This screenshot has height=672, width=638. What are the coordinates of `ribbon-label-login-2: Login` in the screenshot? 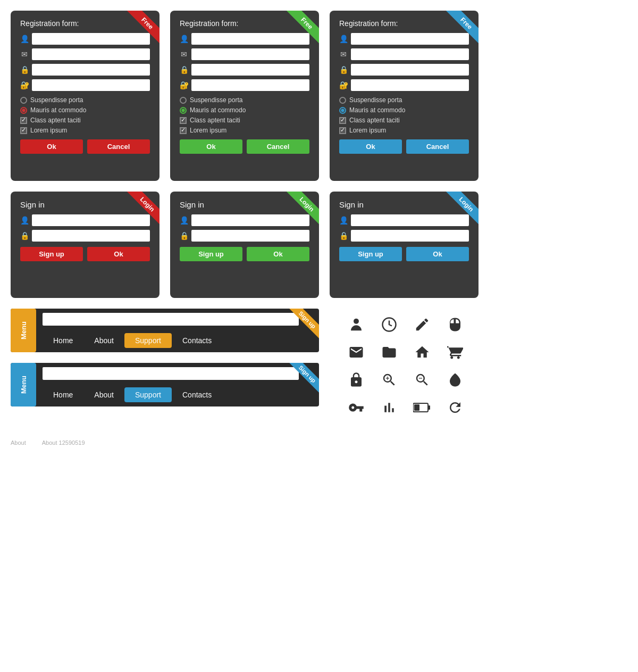 It's located at (303, 209).